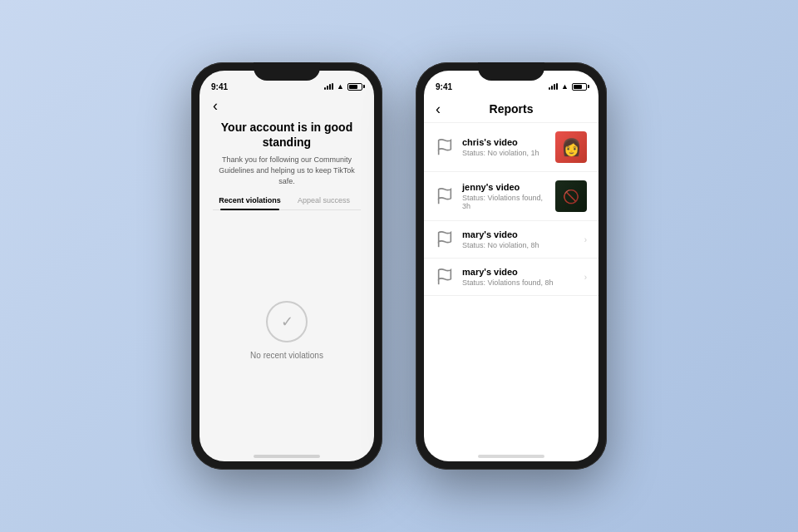 The height and width of the screenshot is (532, 798). I want to click on account-subtitle: Thank you for following our Community Gu…, so click(287, 170).